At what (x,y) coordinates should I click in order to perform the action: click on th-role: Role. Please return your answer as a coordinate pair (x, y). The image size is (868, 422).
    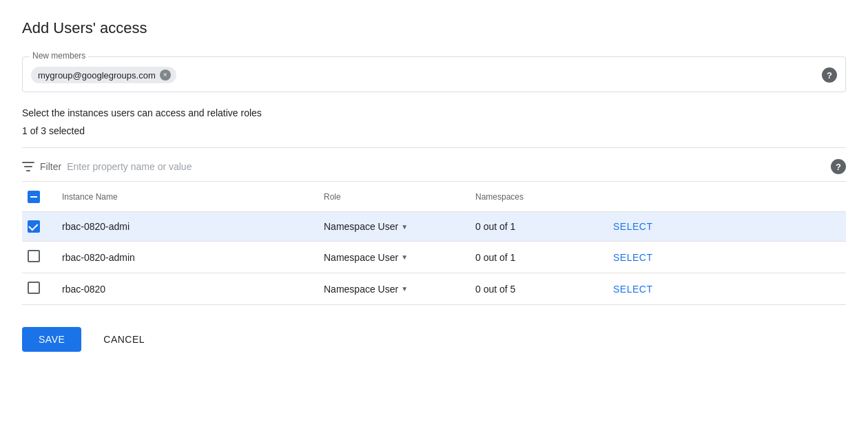
    Looking at the image, I should click on (394, 197).